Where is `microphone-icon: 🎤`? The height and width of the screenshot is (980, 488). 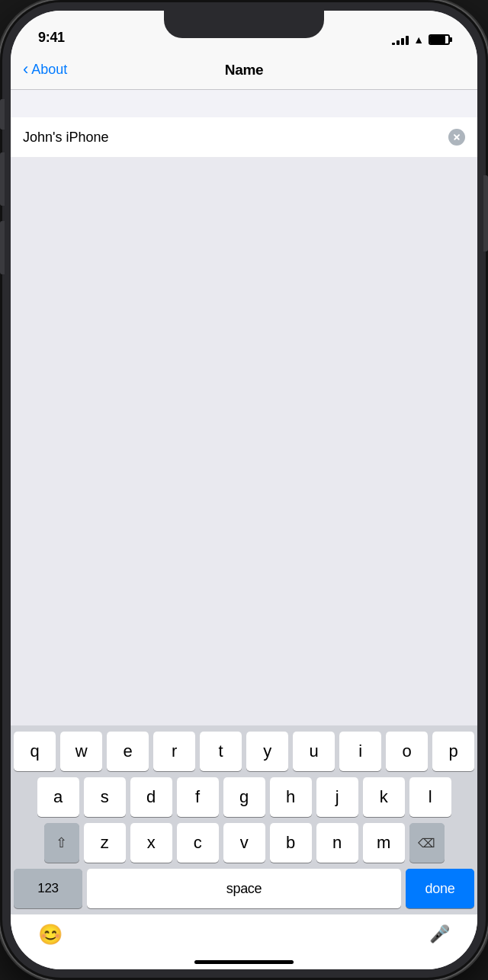 microphone-icon: 🎤 is located at coordinates (439, 934).